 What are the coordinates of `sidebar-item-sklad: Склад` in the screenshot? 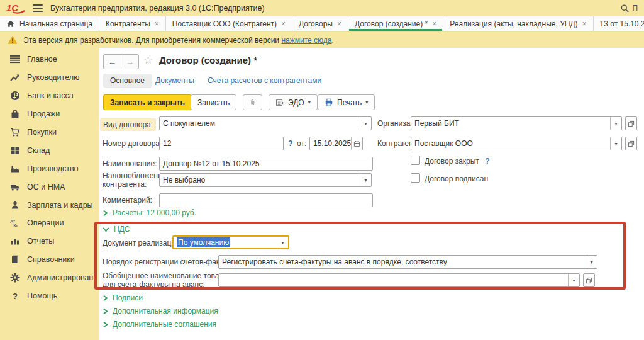 It's located at (49, 150).